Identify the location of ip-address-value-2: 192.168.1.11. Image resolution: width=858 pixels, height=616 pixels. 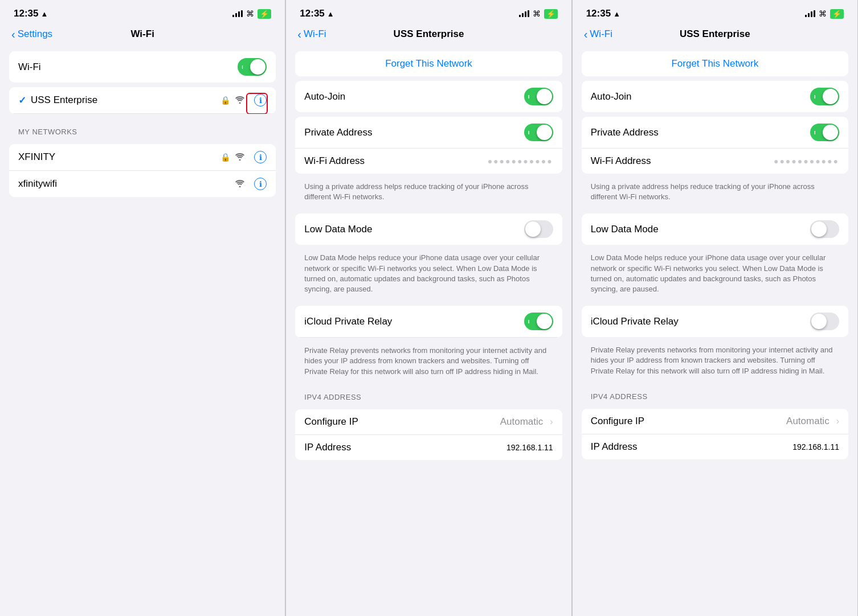
(816, 447).